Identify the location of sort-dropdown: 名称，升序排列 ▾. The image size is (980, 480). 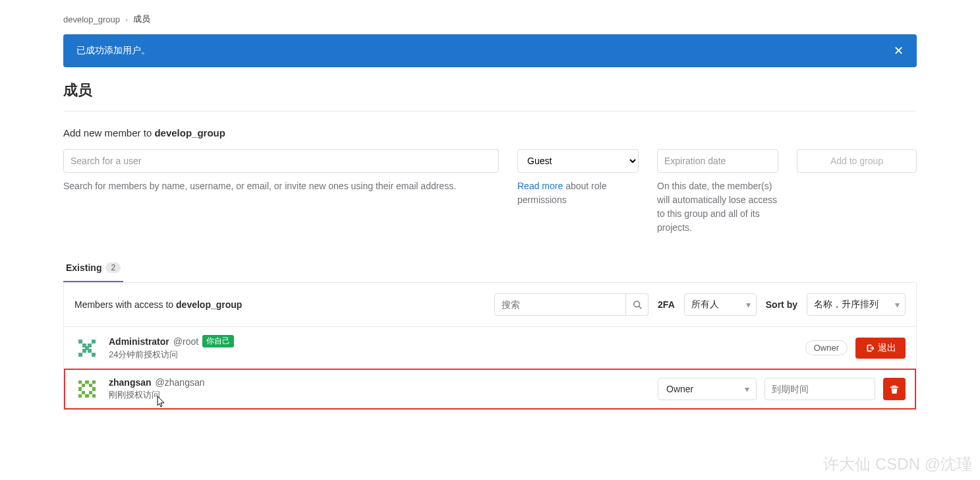
(856, 305).